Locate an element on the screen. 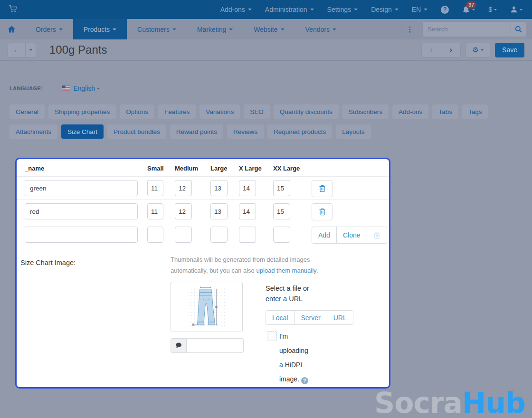 The height and width of the screenshot is (418, 532). menu-addons: Add-ons is located at coordinates (236, 10).